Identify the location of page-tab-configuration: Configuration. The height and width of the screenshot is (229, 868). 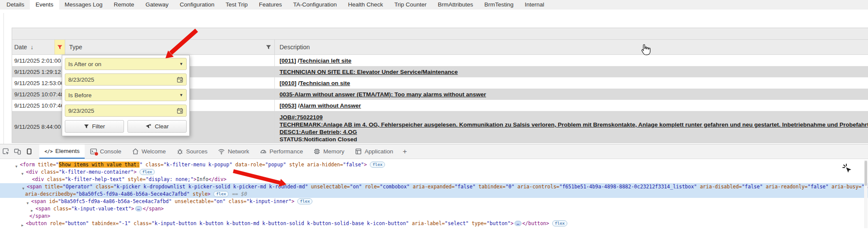
(197, 5).